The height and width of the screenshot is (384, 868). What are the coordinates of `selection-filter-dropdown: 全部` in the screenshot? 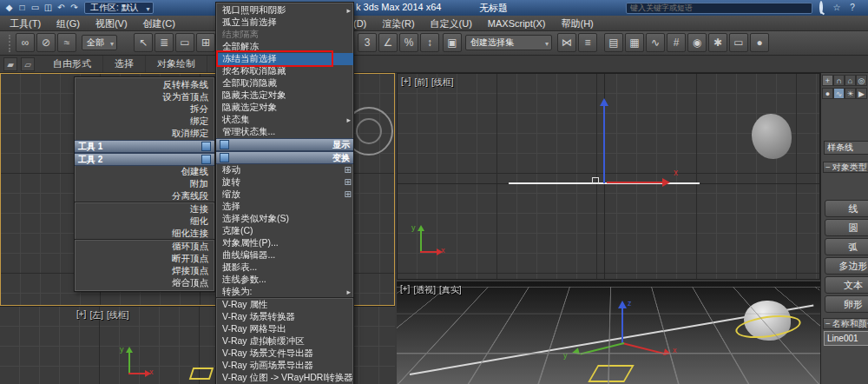 It's located at (99, 43).